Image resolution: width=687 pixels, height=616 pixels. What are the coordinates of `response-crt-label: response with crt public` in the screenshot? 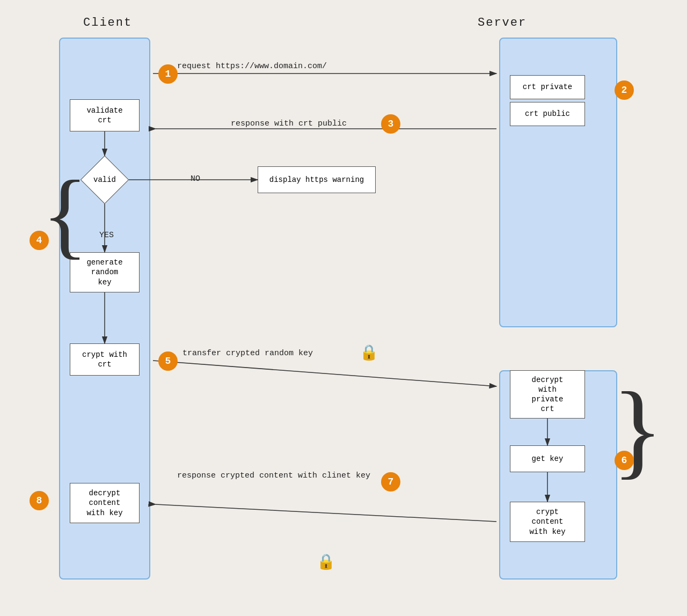 It's located at (289, 123).